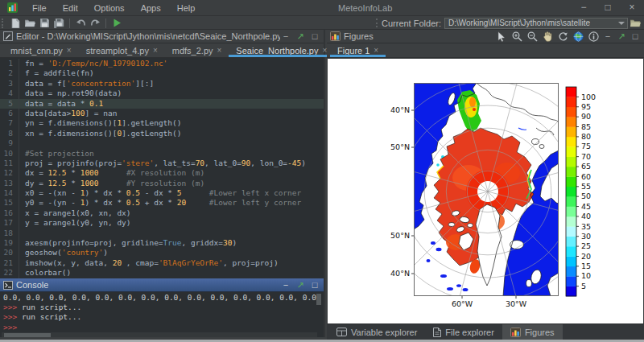 The image size is (644, 342). Describe the element at coordinates (282, 50) in the screenshot. I see `tab-seaice_northpole-py: Seaice_Northpole.py×` at that location.